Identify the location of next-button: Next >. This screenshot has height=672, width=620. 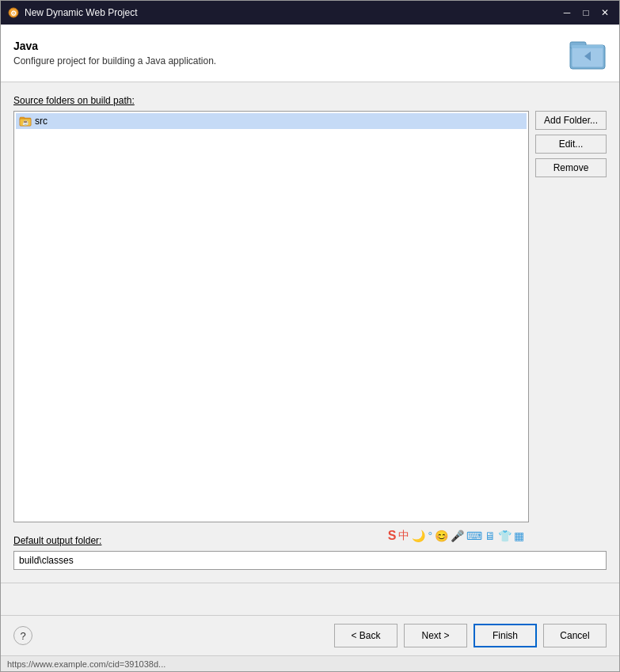
(436, 636).